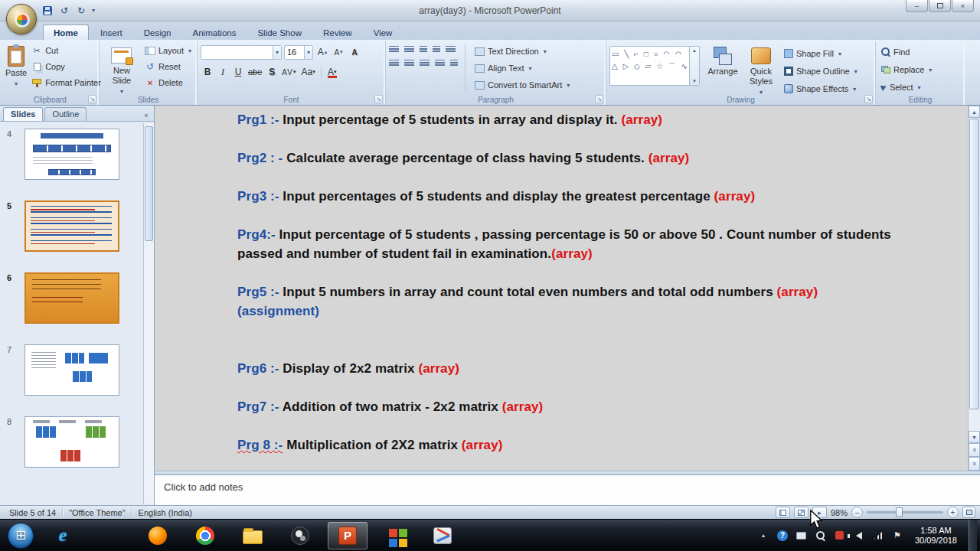  Describe the element at coordinates (207, 72) in the screenshot. I see `bold-button: B` at that location.